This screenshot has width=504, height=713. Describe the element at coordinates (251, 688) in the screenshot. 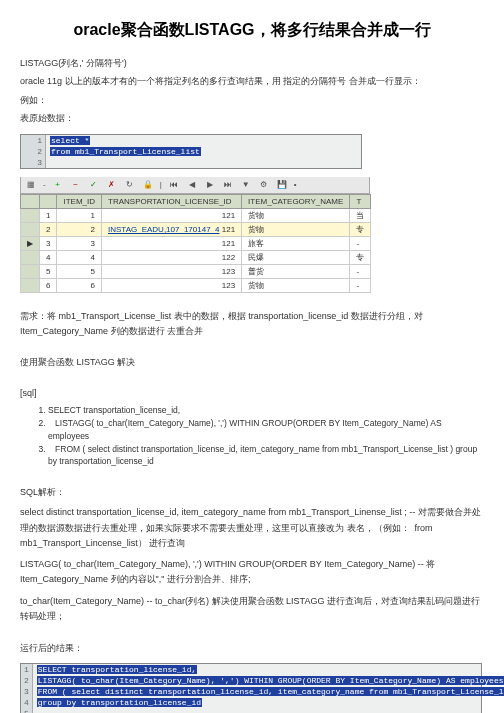

I see `sql-editor-result: 1 SELECT transportation_license_id, 2 LI…` at that location.